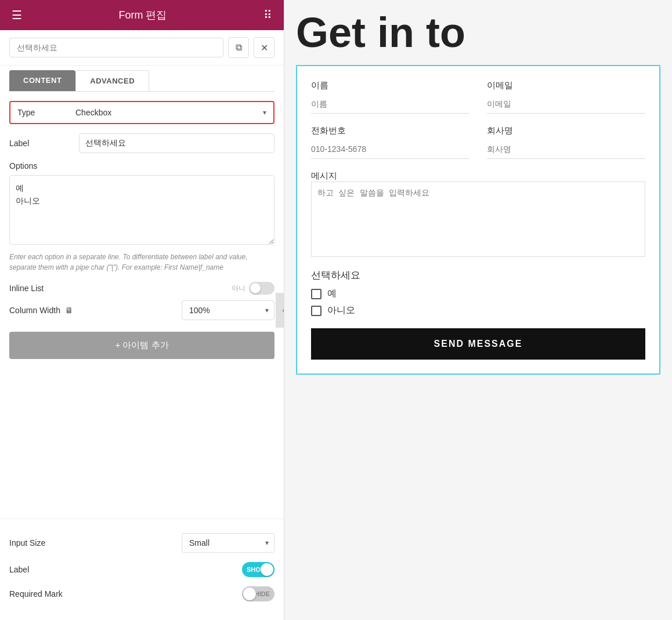 The image size is (672, 620). Describe the element at coordinates (390, 150) in the screenshot. I see `field-input-phone` at that location.